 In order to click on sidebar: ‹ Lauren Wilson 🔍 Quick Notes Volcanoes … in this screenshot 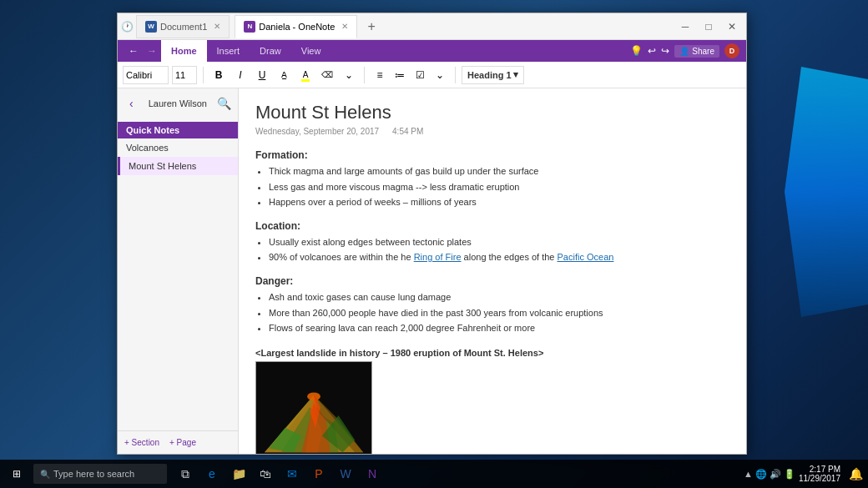, I will do `click(179, 271)`.